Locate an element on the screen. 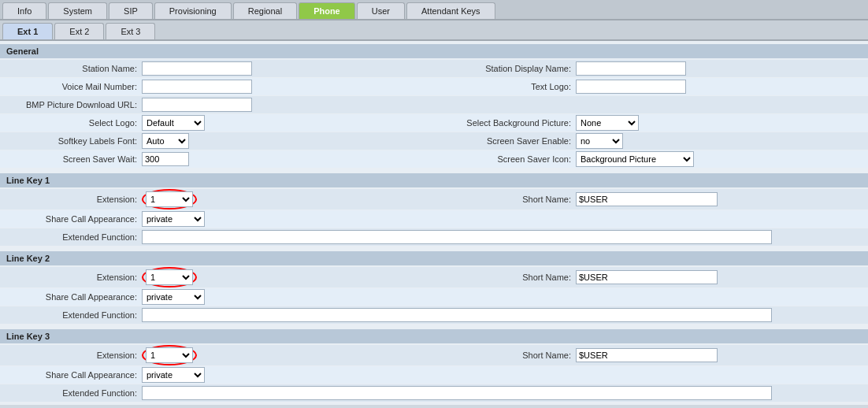  line-key-3-header: Line Key 3 is located at coordinates (434, 336).